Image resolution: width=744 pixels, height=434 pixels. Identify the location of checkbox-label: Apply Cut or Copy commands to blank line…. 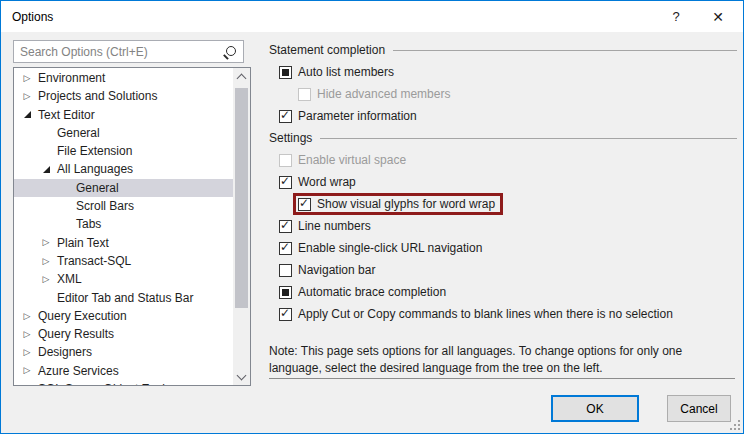
(482, 314).